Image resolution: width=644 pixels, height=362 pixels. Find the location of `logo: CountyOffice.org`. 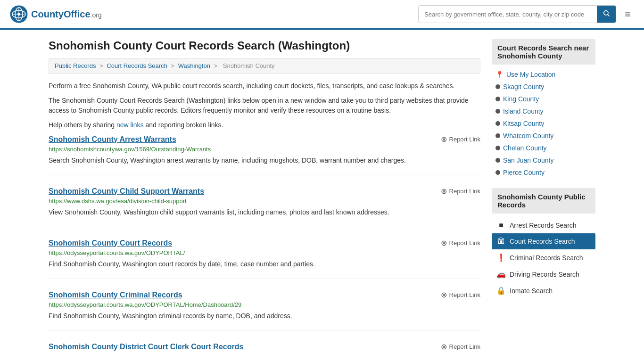

logo: CountyOffice.org is located at coordinates (56, 14).